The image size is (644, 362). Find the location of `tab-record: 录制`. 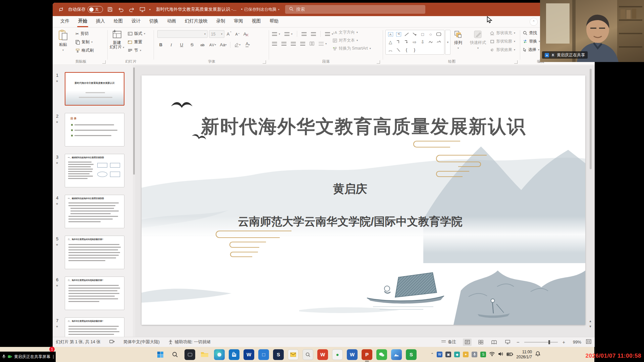

tab-record: 录制 is located at coordinates (221, 21).